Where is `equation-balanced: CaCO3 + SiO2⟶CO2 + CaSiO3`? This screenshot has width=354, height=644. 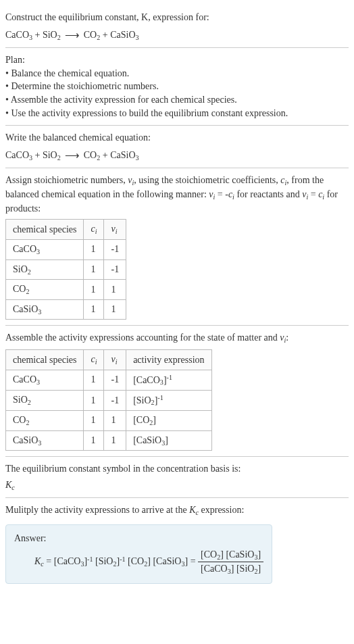
equation-balanced: CaCO3 + SiO2⟶CO2 + CaSiO3 is located at coordinates (177, 155).